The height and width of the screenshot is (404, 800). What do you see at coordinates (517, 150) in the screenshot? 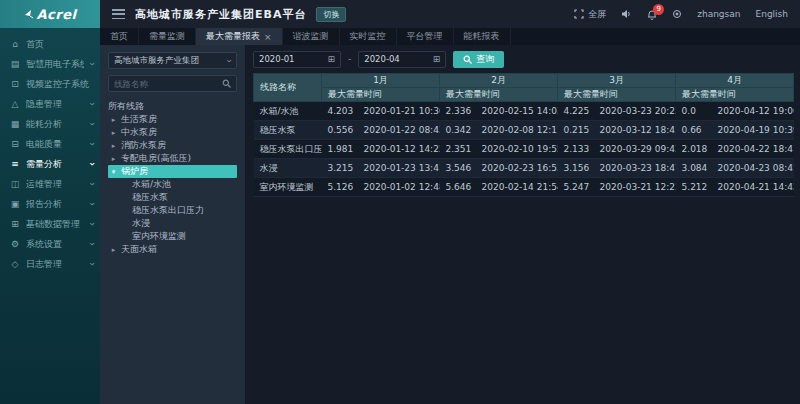
I see `cell-time: 2020-02-10 19:55:00` at bounding box center [517, 150].